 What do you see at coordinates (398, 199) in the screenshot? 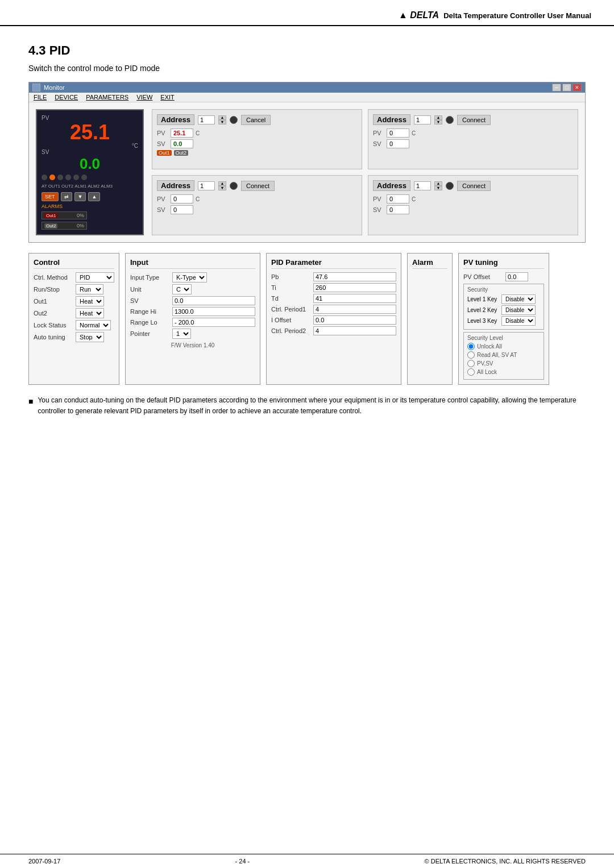
I see `pv-val-4: 0` at bounding box center [398, 199].